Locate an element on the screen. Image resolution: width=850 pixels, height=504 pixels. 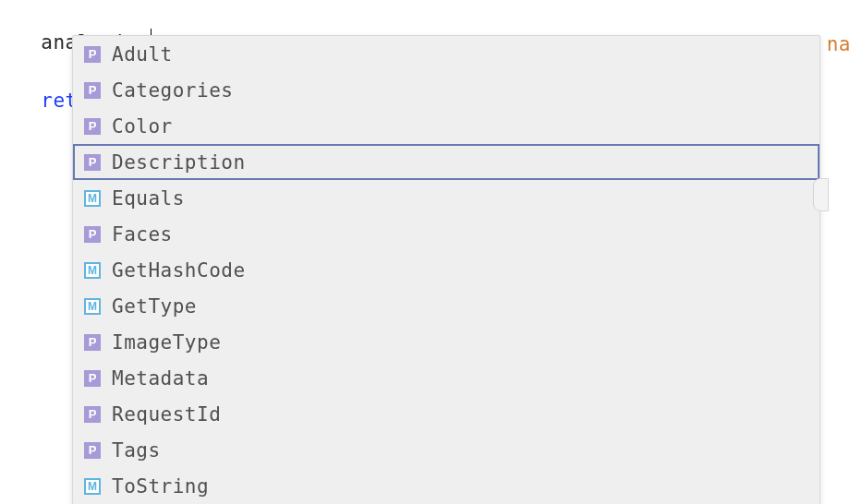
autocomplete-item-color: PColor is located at coordinates (446, 126).